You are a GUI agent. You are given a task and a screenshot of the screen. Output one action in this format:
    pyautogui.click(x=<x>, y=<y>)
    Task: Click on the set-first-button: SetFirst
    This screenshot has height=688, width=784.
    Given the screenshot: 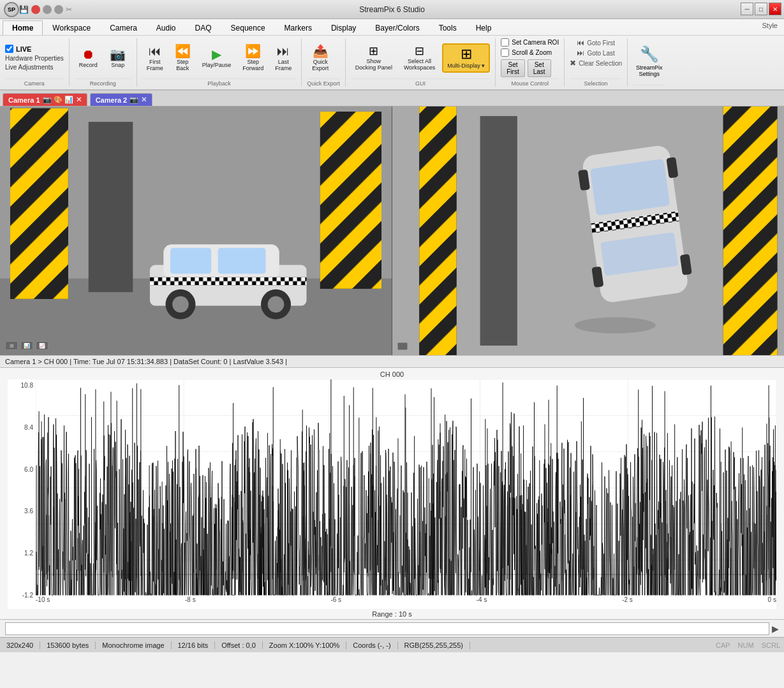 What is the action you would take?
    pyautogui.click(x=513, y=68)
    